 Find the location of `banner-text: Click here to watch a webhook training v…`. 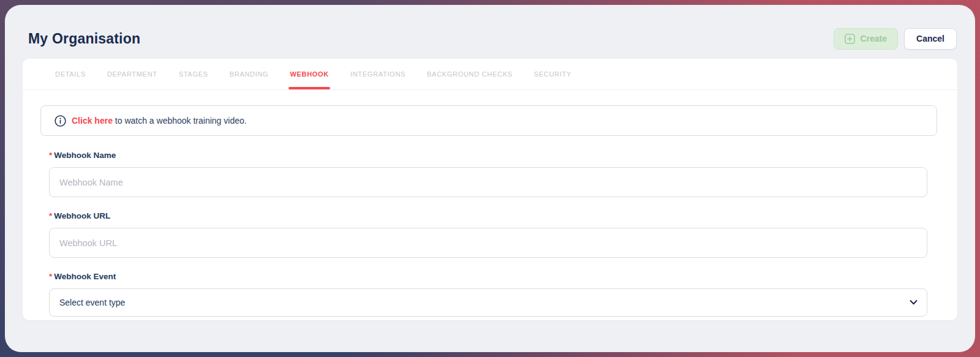

banner-text: Click here to watch a webhook training v… is located at coordinates (159, 121).